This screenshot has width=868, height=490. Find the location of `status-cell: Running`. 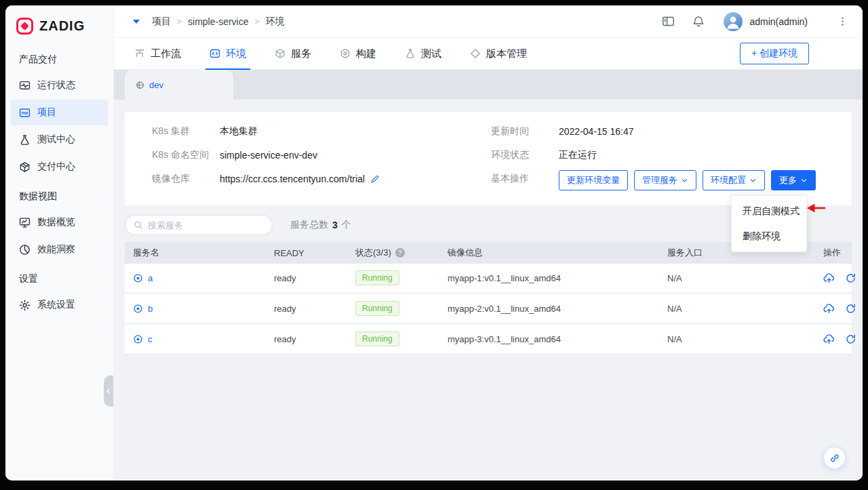

status-cell: Running is located at coordinates (401, 339).